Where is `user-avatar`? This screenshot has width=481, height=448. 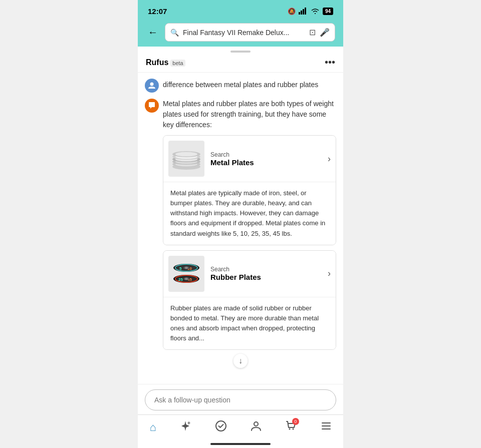
user-avatar is located at coordinates (152, 86).